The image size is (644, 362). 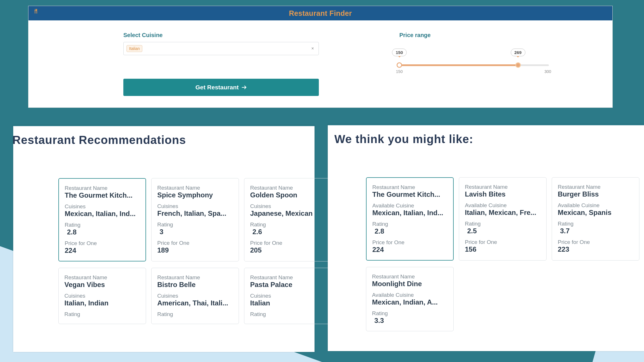 What do you see at coordinates (288, 285) in the screenshot?
I see `card-name-value: Pasta Palace` at bounding box center [288, 285].